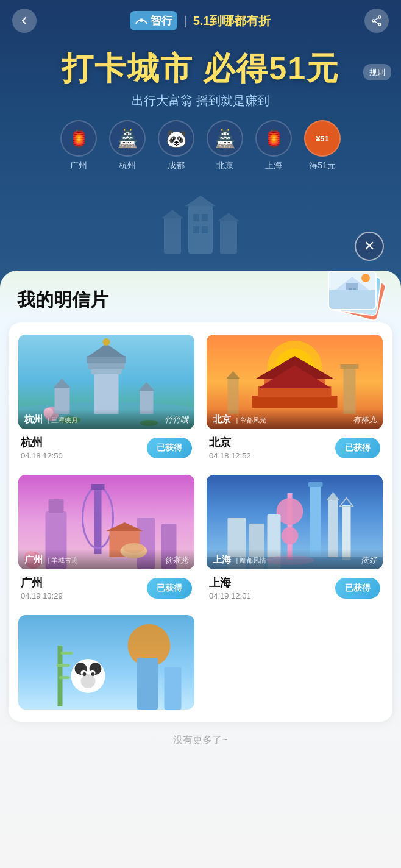  I want to click on postcard-card-shanghai: 上海 | 魔都风情 依好 上海 04.19 12:01 已获得, so click(295, 539).